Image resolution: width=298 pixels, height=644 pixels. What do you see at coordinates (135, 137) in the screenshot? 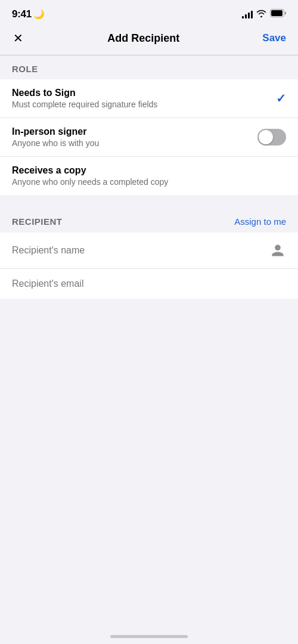
I see `option-content: In-person signer Anyone who is with you` at bounding box center [135, 137].